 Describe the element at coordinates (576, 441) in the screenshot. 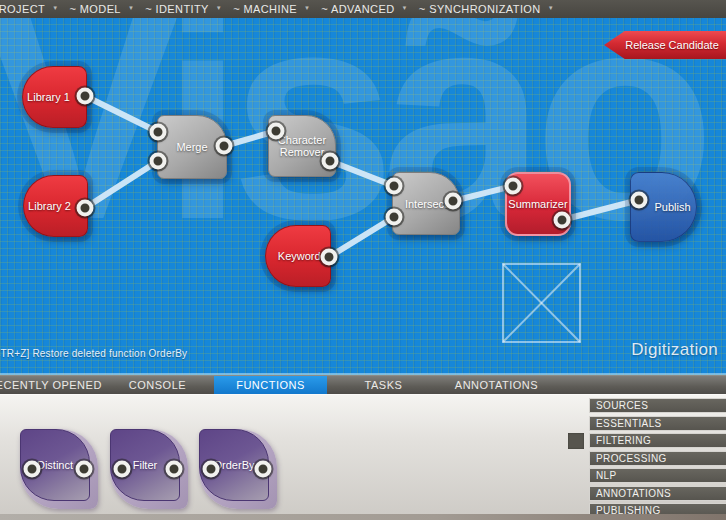

I see `category-list-handle` at that location.